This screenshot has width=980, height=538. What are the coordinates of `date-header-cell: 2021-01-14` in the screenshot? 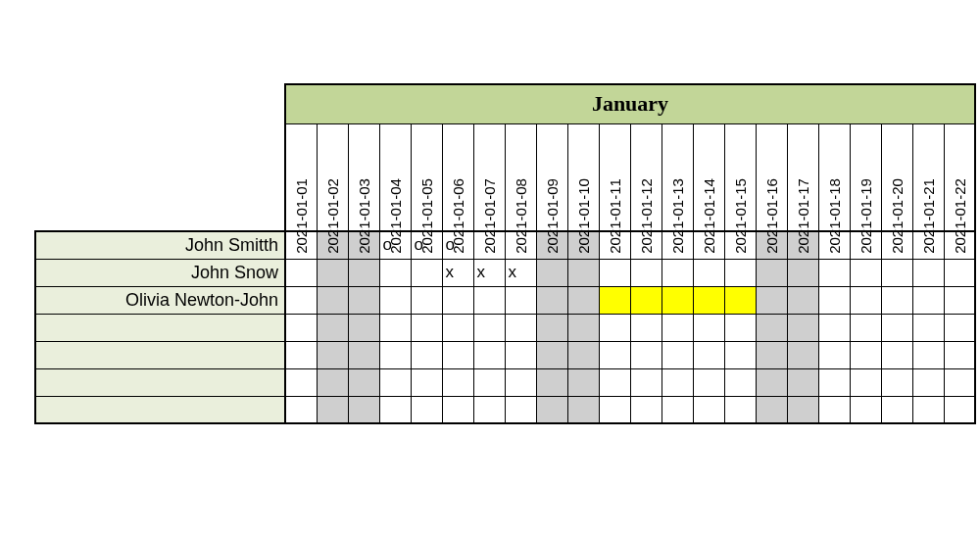 It's located at (709, 177).